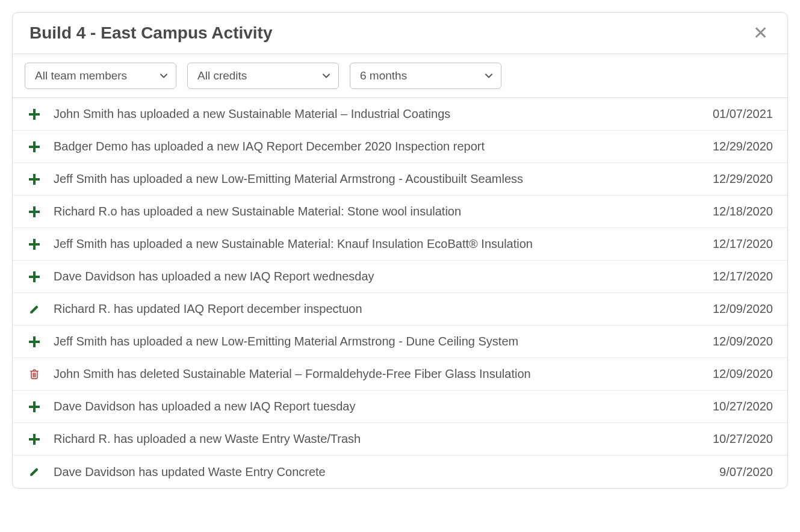  What do you see at coordinates (151, 33) in the screenshot?
I see `panel-title: Build 4 - East Campus Activity` at bounding box center [151, 33].